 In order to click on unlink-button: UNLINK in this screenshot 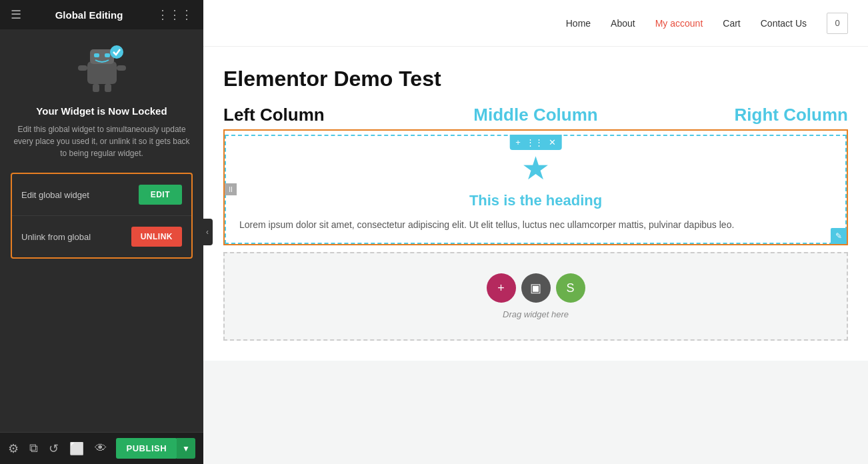, I will do `click(157, 237)`.